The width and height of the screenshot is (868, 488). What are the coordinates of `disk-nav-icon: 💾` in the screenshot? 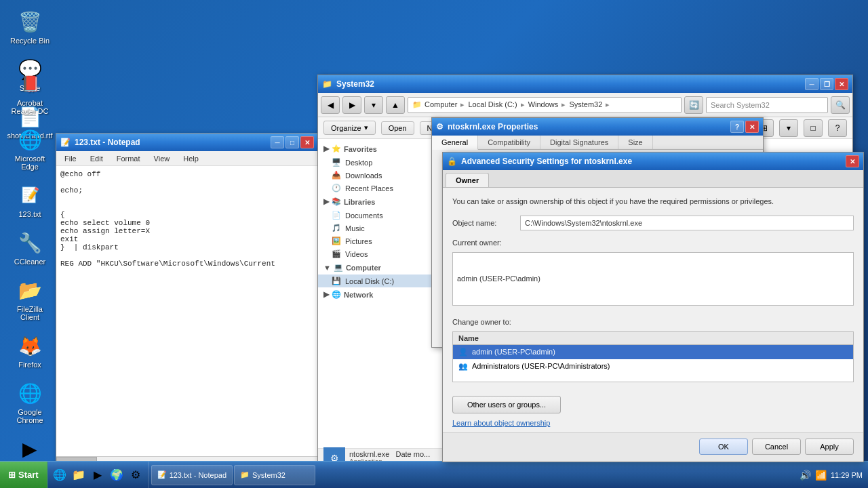 It's located at (336, 281).